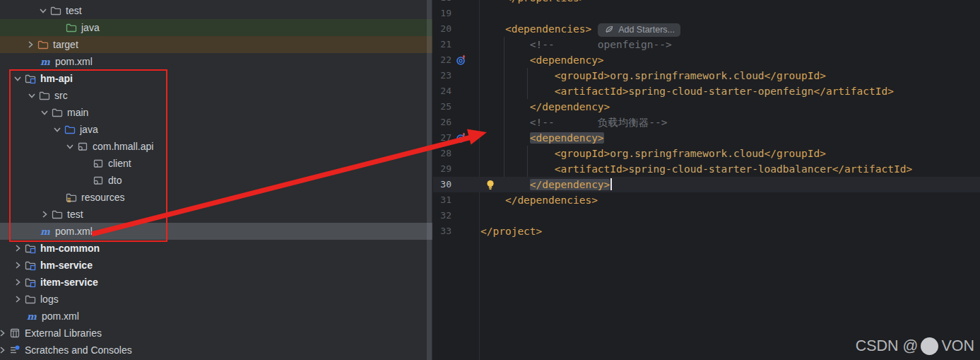 The image size is (980, 360). Describe the element at coordinates (707, 138) in the screenshot. I see `code-line-27: 27 <dependency>` at that location.